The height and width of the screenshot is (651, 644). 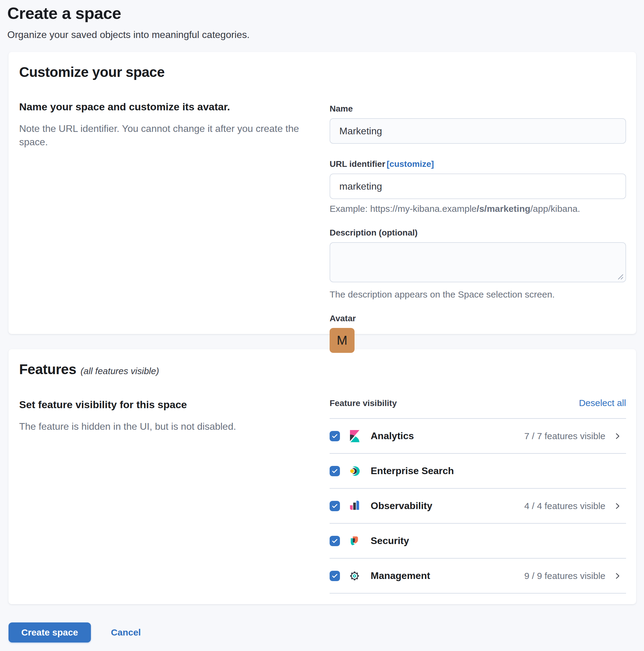 I want to click on description-help: The description appears on the Space sel…, so click(x=478, y=294).